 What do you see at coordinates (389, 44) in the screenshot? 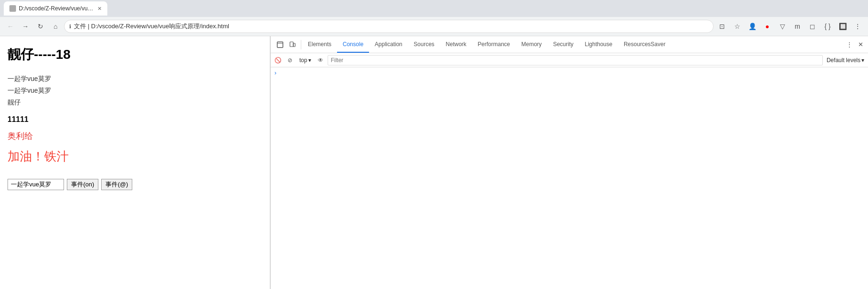
I see `tab-application: Application` at bounding box center [389, 44].